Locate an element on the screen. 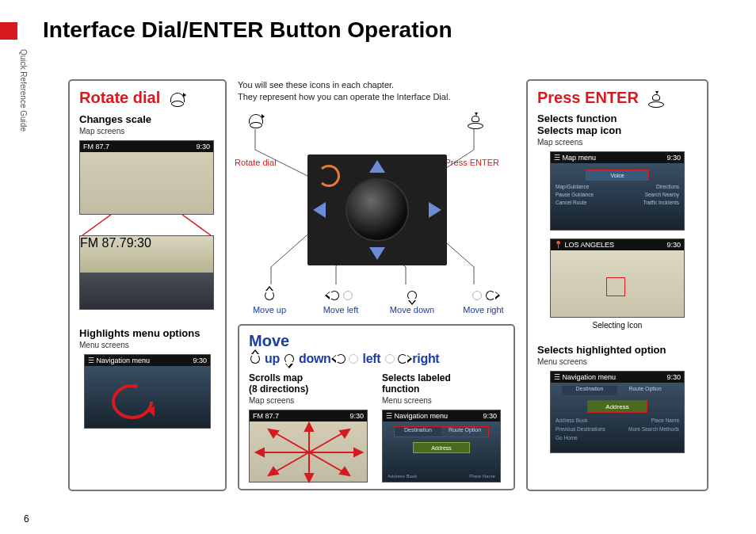 This screenshot has height=534, width=756. highlights-menu-heading: Highlights menu options is located at coordinates (147, 333).